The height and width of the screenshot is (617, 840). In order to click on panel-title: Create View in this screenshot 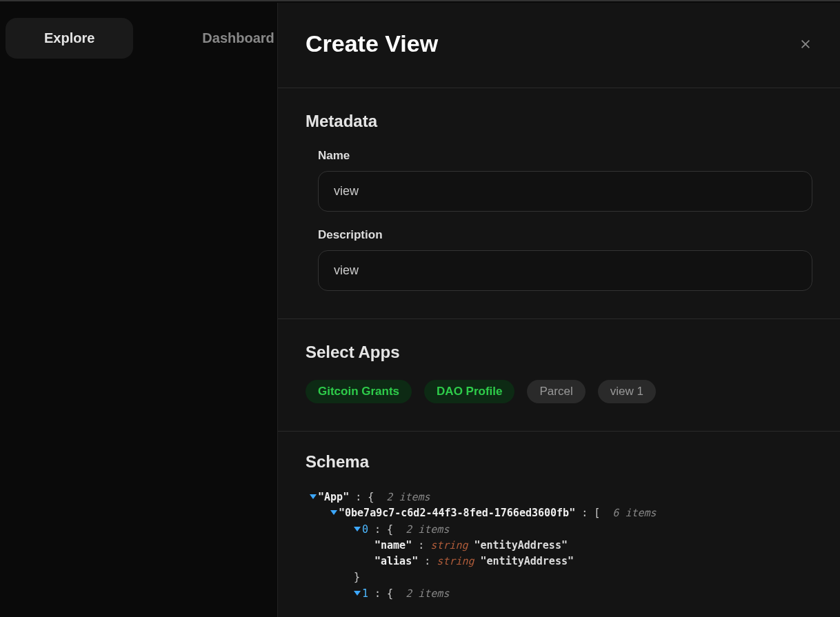, I will do `click(372, 44)`.